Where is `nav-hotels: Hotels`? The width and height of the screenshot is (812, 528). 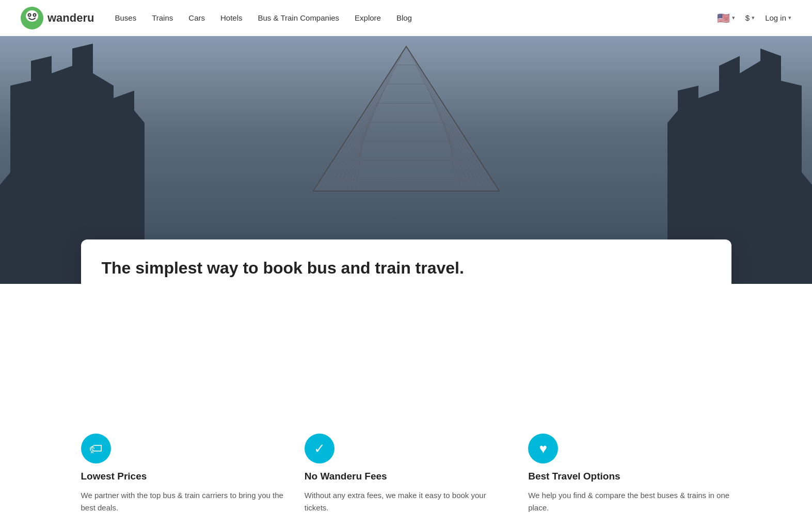
nav-hotels: Hotels is located at coordinates (231, 18).